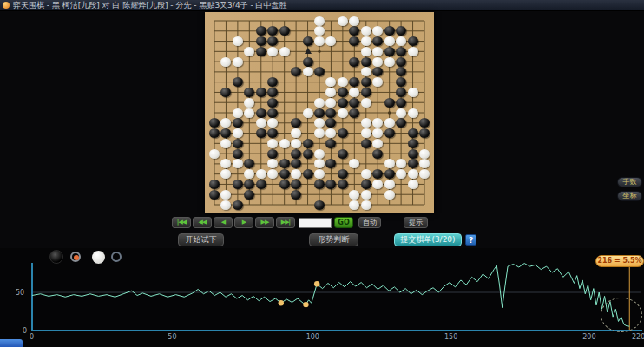 This screenshot has width=644, height=347. Describe the element at coordinates (588, 337) in the screenshot. I see `x-axis-tick-label: 200` at that location.